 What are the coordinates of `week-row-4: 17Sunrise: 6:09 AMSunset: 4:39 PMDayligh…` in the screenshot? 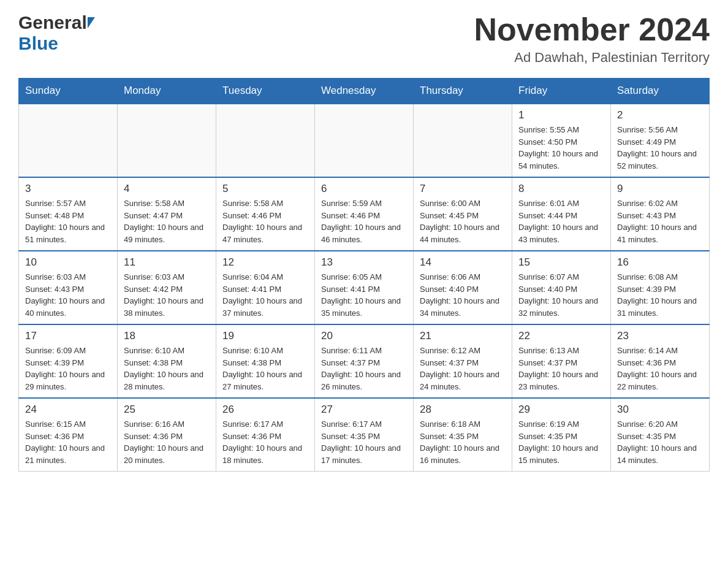 It's located at (364, 361).